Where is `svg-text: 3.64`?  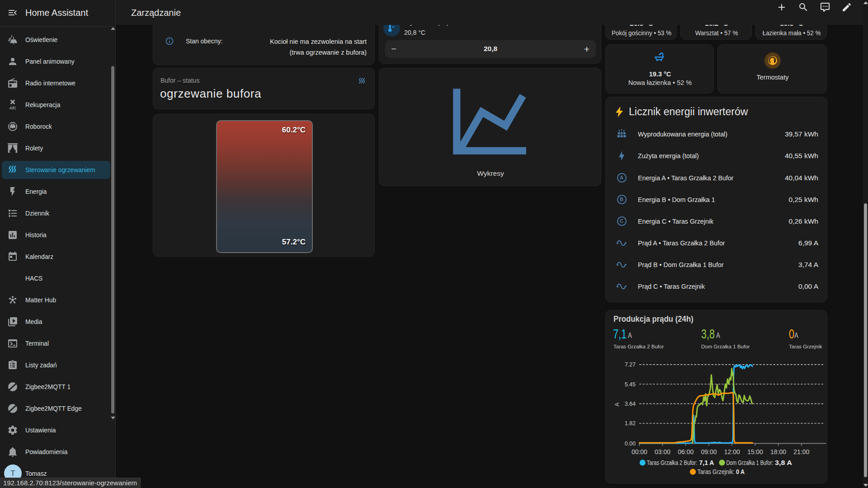
svg-text: 3.64 is located at coordinates (630, 404).